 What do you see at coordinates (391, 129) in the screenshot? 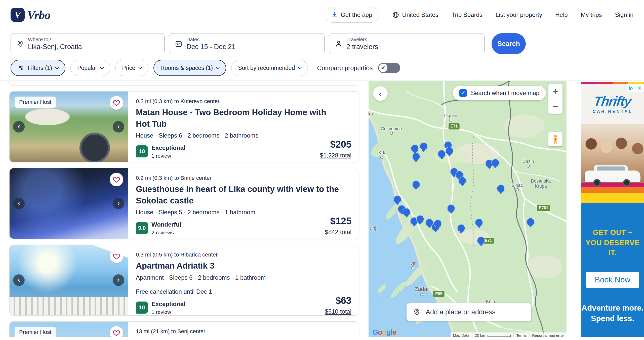
I see `map-place-label: Crikvenica` at bounding box center [391, 129].